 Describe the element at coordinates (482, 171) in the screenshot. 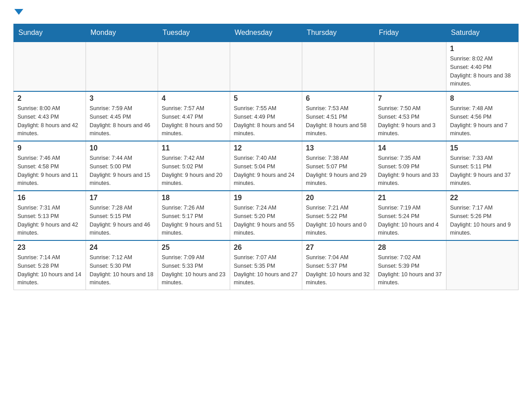

I see `day-info: Sunrise: 7:33 AM Sunset: 5:11 PM Dayligh…` at that location.